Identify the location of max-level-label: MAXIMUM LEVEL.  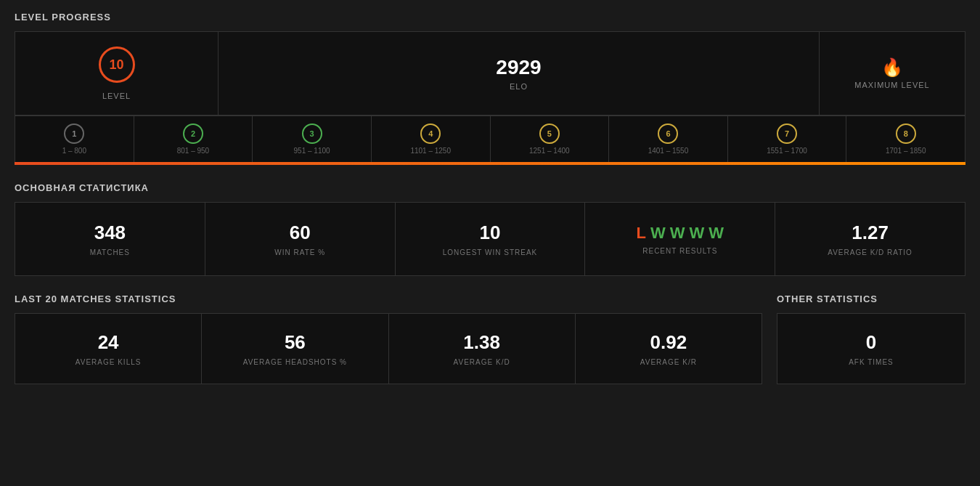
(891, 85).